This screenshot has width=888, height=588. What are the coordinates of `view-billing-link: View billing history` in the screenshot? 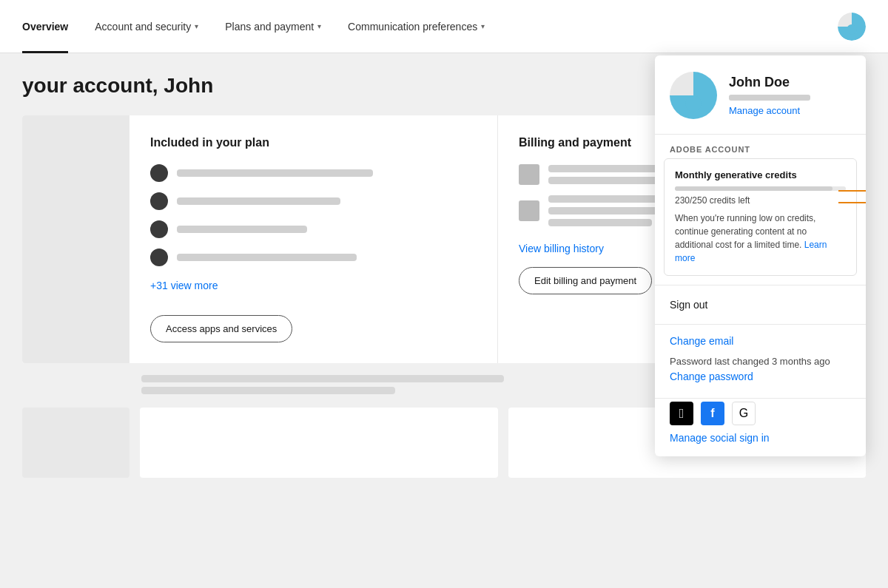 It's located at (561, 249).